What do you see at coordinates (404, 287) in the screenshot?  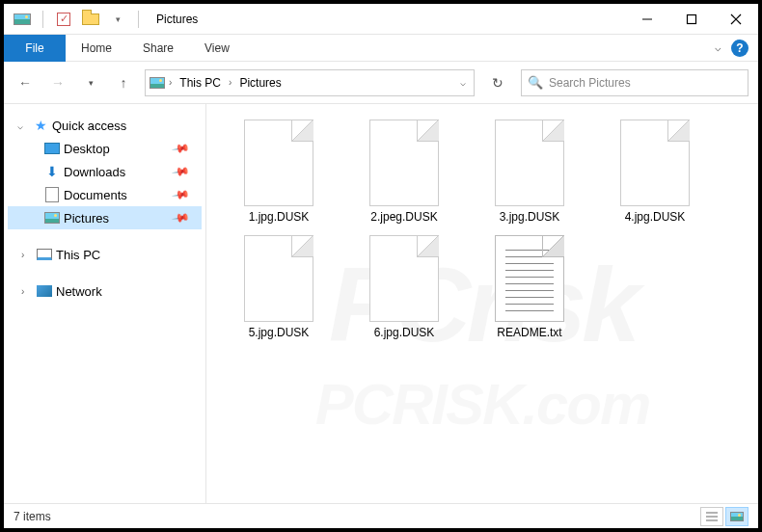 I see `file-item: 6.jpg.DUSK` at bounding box center [404, 287].